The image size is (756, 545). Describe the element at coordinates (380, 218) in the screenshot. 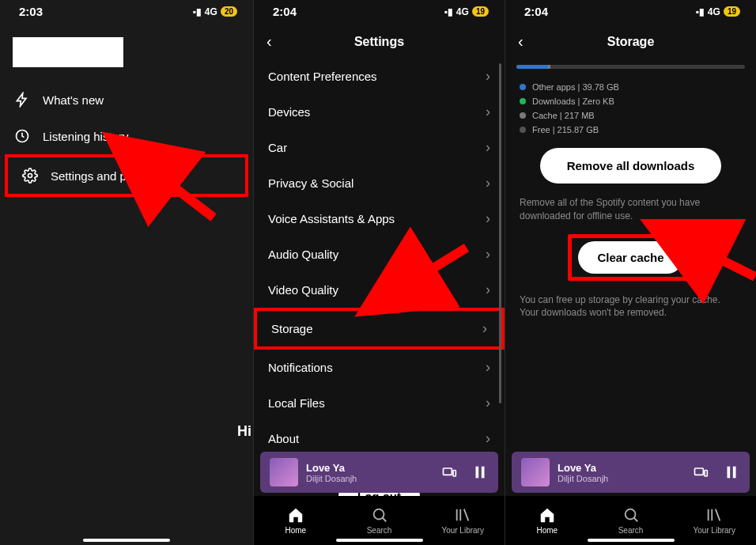

I see `settings-row-voice-assistants: Voice Assistants & Apps›` at that location.